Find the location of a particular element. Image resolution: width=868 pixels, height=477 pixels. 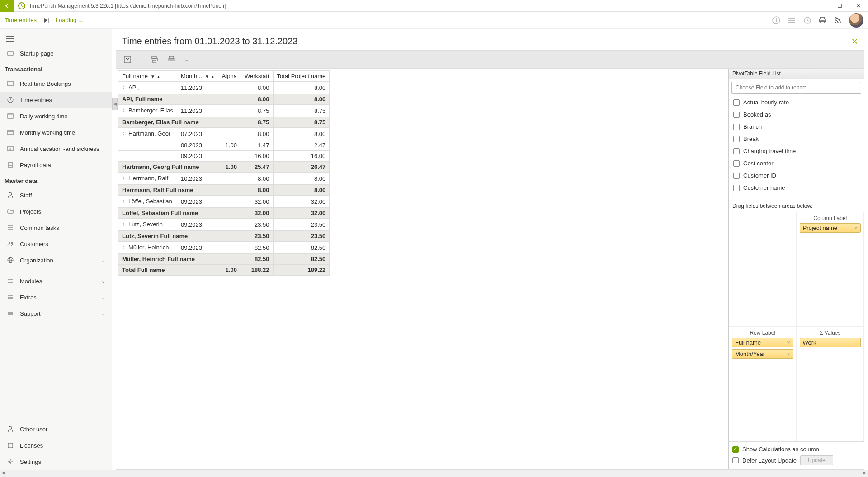

sidebar-item-monthly: Monthly working time is located at coordinates (56, 132).